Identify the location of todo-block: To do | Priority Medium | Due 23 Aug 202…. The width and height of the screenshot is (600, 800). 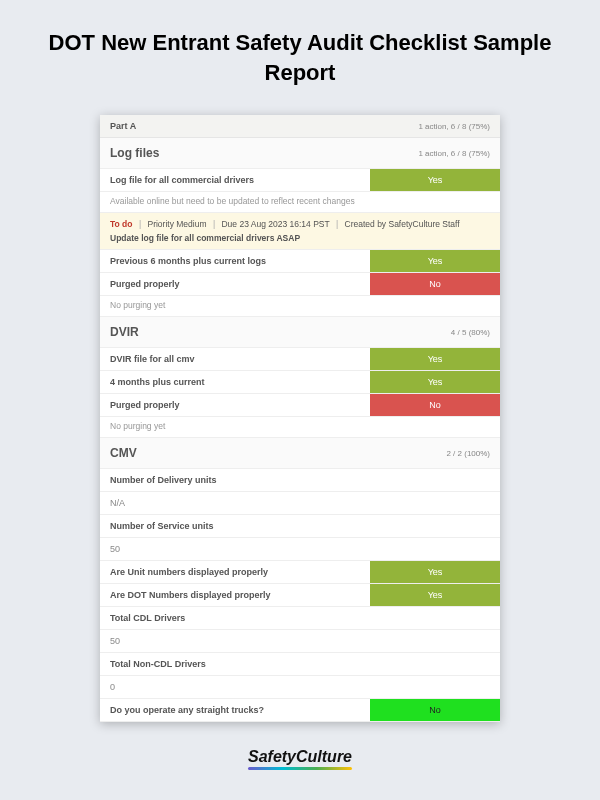
(300, 232).